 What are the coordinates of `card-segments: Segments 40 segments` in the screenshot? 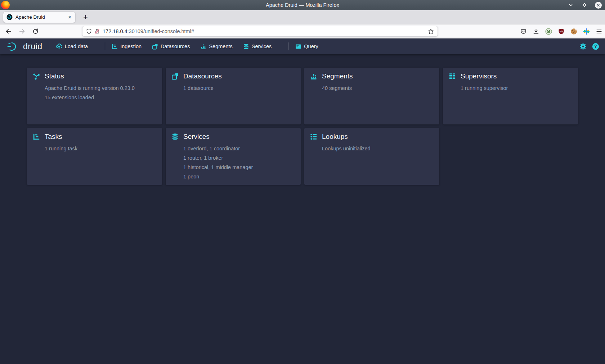 It's located at (372, 96).